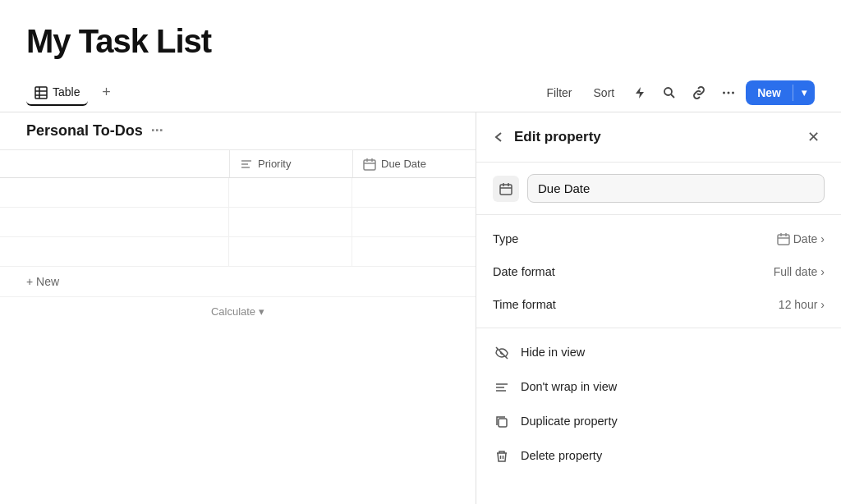  Describe the element at coordinates (261, 312) in the screenshot. I see `calculate-caret-icon: ▾` at that location.